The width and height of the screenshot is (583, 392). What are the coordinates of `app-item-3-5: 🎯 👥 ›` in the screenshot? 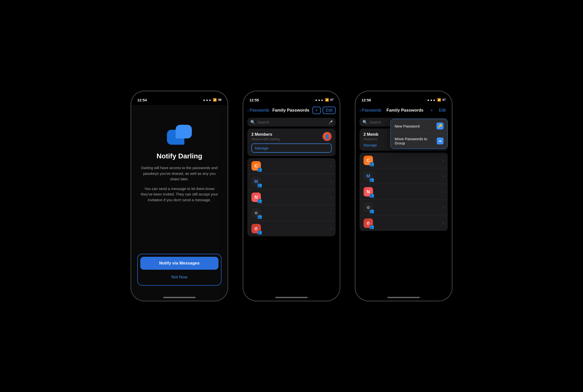 It's located at (404, 223).